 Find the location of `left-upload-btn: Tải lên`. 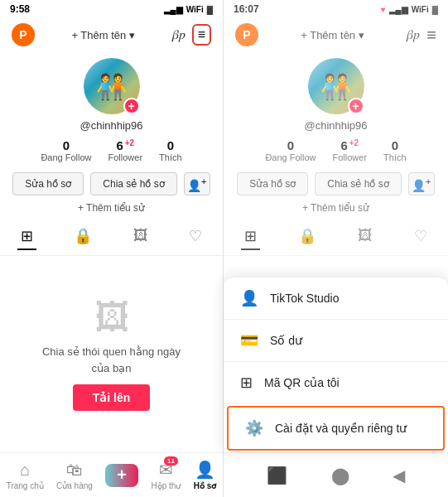

left-upload-btn: Tải lên is located at coordinates (112, 398).